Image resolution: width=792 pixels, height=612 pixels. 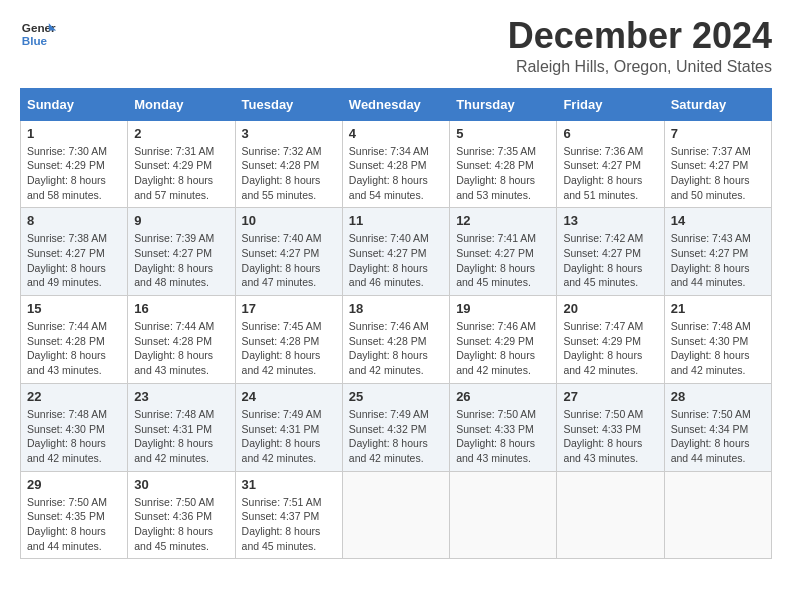 What do you see at coordinates (396, 340) in the screenshot?
I see `calendar-cell: 18Sunrise: 7:46 AMSunset: 4:28 PMDayligh…` at bounding box center [396, 340].